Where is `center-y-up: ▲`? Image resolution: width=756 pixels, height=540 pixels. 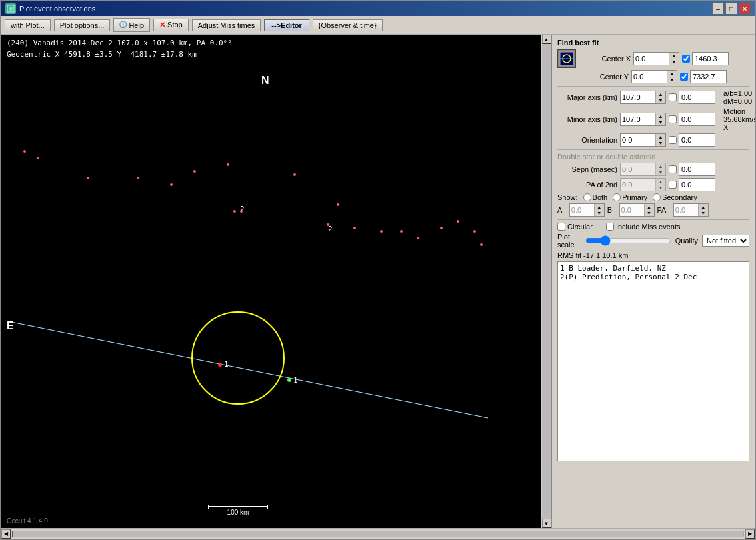 center-y-up: ▲ is located at coordinates (672, 73).